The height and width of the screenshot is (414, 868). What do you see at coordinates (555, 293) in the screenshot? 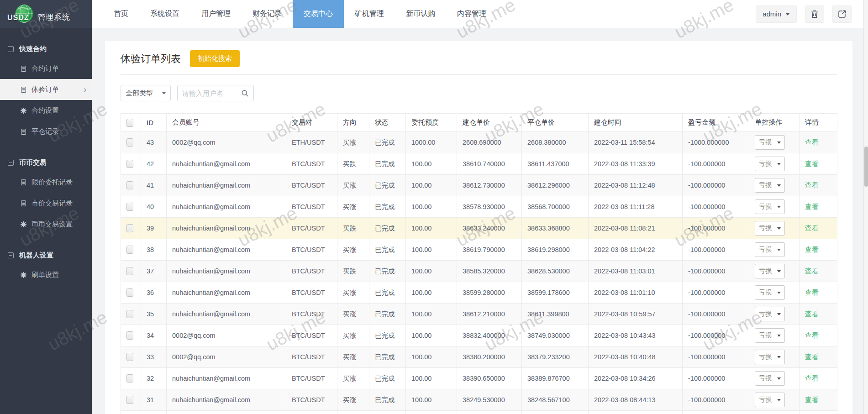
I see `cell-close-price: 38599.178600` at bounding box center [555, 293].